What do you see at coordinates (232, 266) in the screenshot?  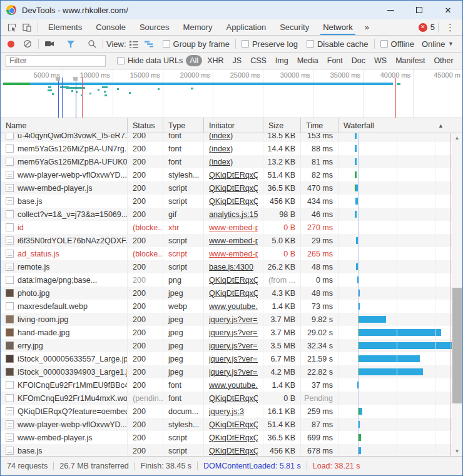 I see `table-row: remote.js200scriptbase.js:430026.2 KB48 …` at bounding box center [232, 266].